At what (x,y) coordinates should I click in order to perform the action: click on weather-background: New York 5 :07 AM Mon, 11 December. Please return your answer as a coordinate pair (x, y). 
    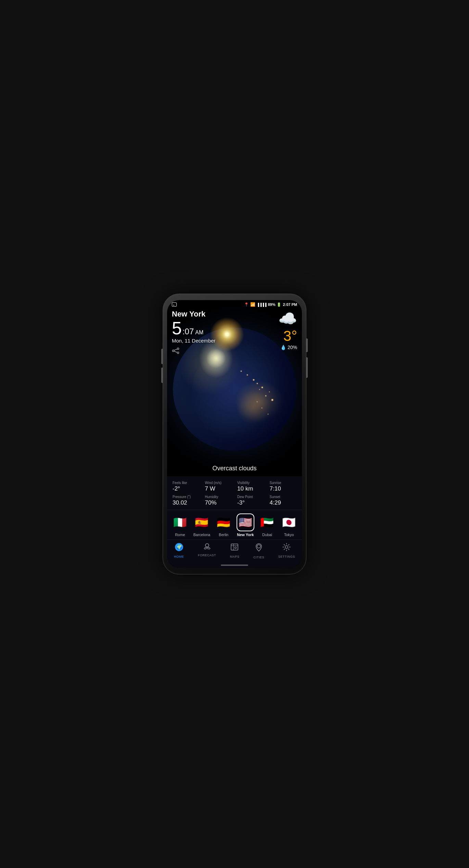
    Looking at the image, I should click on (234, 388).